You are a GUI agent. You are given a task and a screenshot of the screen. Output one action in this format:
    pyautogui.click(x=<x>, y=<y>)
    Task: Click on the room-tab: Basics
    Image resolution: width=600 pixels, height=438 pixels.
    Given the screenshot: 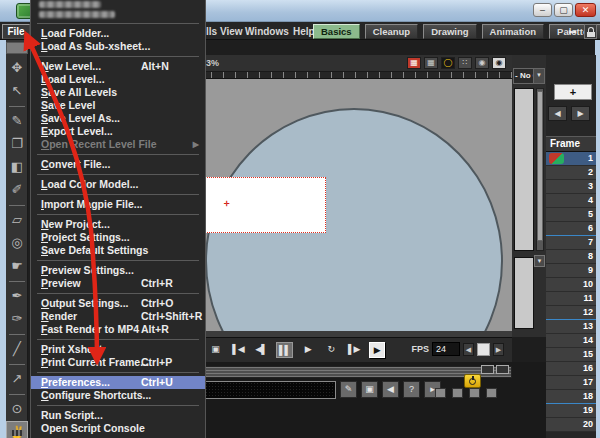 What is the action you would take?
    pyautogui.click(x=336, y=32)
    